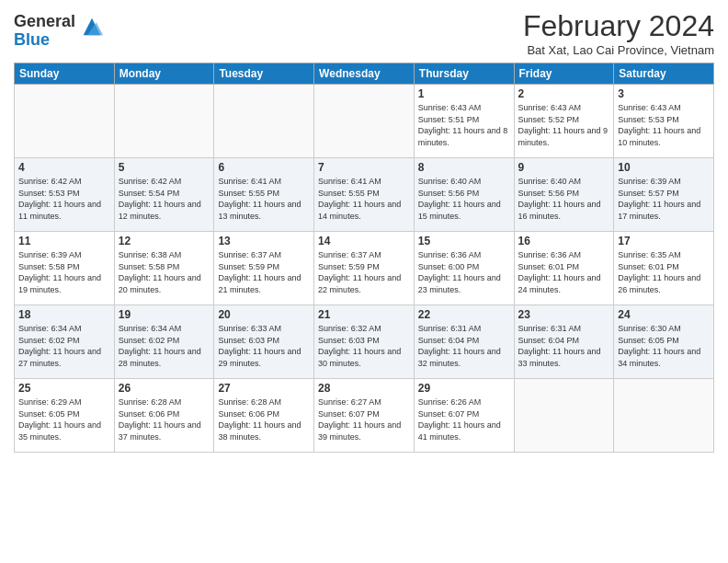  What do you see at coordinates (64, 74) in the screenshot?
I see `calendar-header-sunday: Sunday` at bounding box center [64, 74].